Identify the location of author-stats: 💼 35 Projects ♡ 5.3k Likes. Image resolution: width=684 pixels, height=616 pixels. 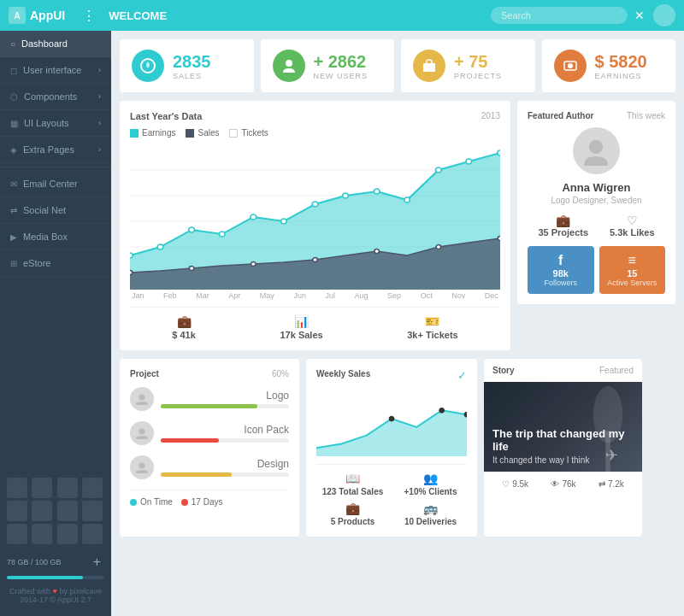
(597, 226).